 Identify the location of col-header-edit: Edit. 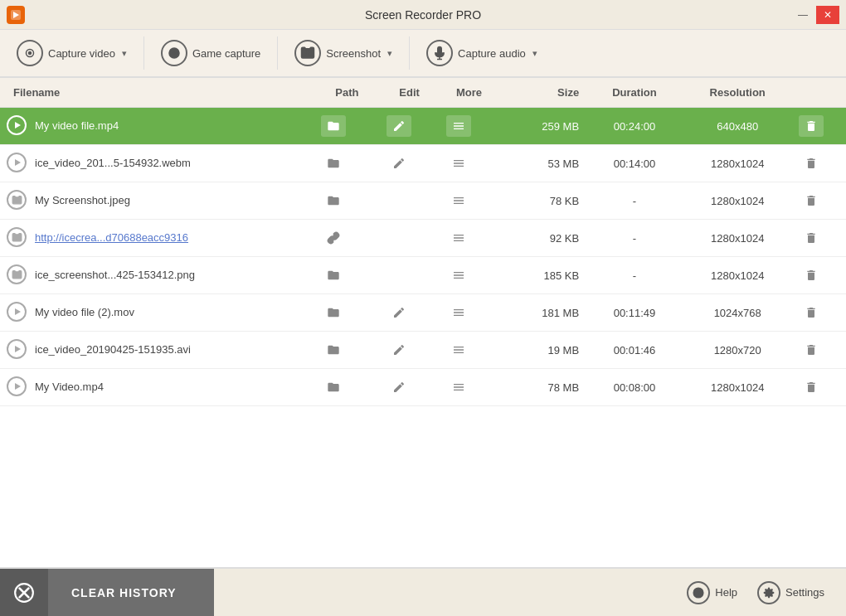
(410, 93).